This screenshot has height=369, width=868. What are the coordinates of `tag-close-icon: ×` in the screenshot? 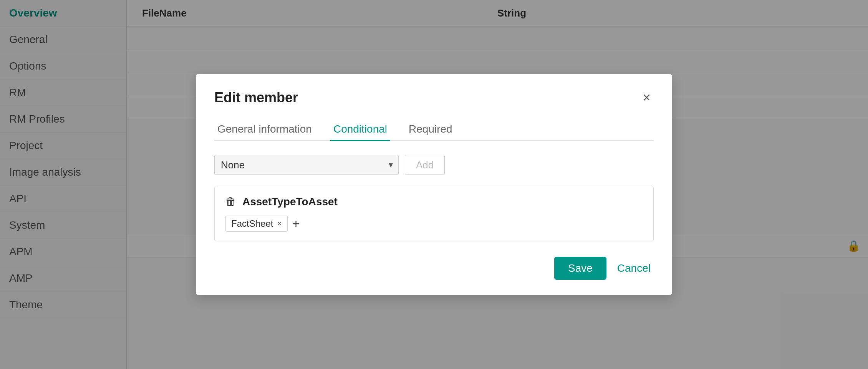 It's located at (280, 224).